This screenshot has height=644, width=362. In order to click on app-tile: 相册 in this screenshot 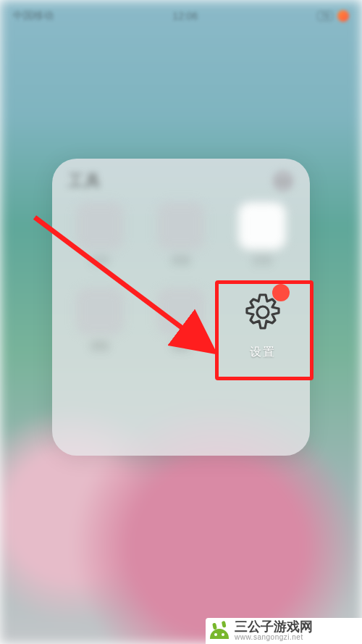, I will do `click(181, 327)`.